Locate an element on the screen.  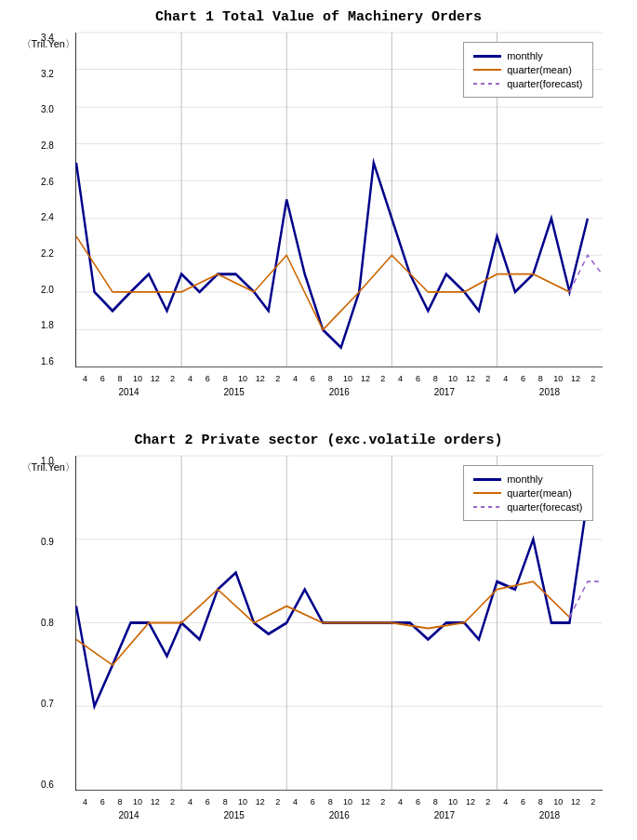
chart2-legend: monthly quarter(mean) quarter(forecast) is located at coordinates (528, 493).